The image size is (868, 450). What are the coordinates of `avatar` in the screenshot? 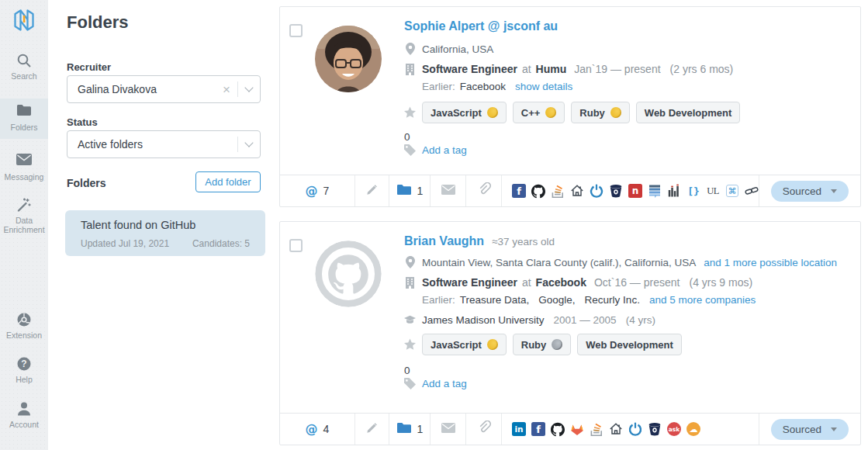 It's located at (348, 59).